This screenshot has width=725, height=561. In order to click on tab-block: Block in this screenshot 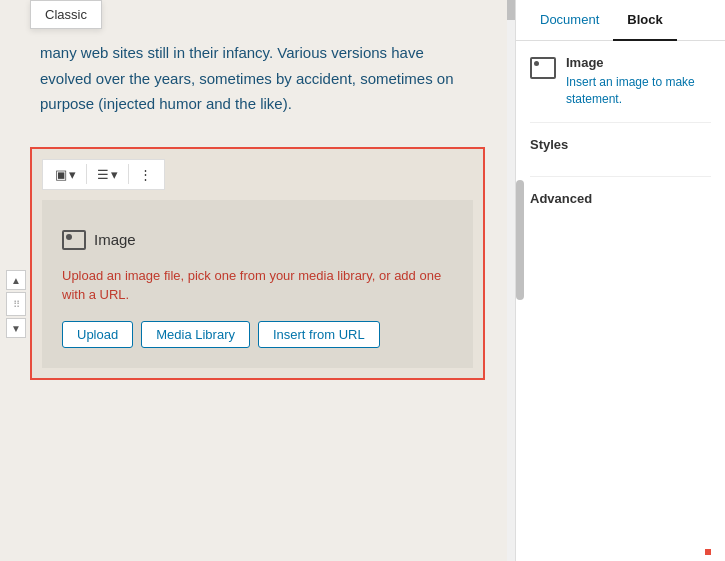, I will do `click(644, 20)`.